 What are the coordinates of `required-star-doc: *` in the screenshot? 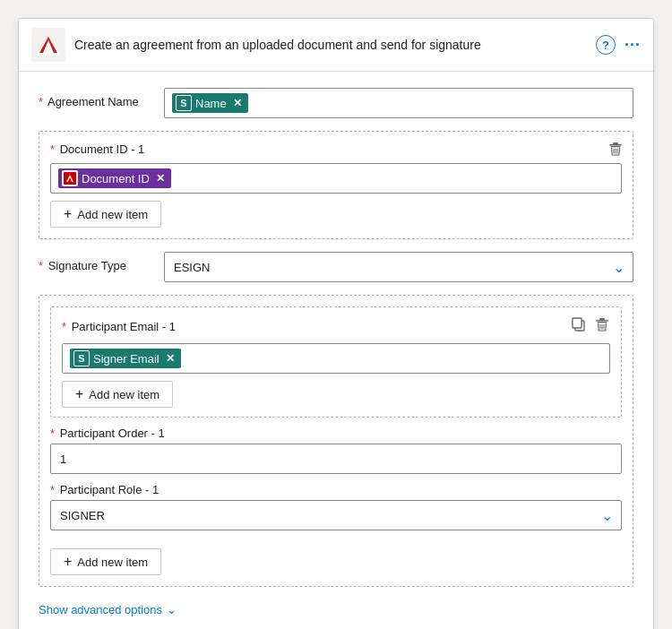 It's located at (52, 149).